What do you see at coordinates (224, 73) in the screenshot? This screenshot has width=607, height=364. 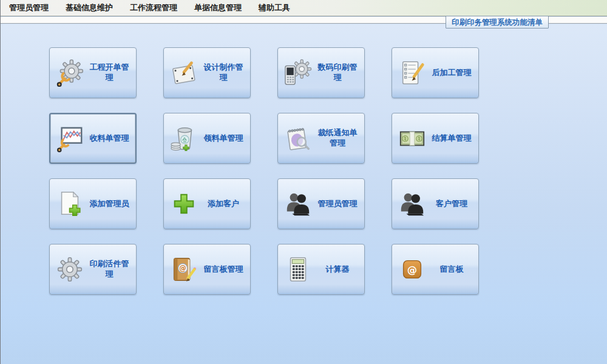 I see `btn-label: 设计制作管理` at bounding box center [224, 73].